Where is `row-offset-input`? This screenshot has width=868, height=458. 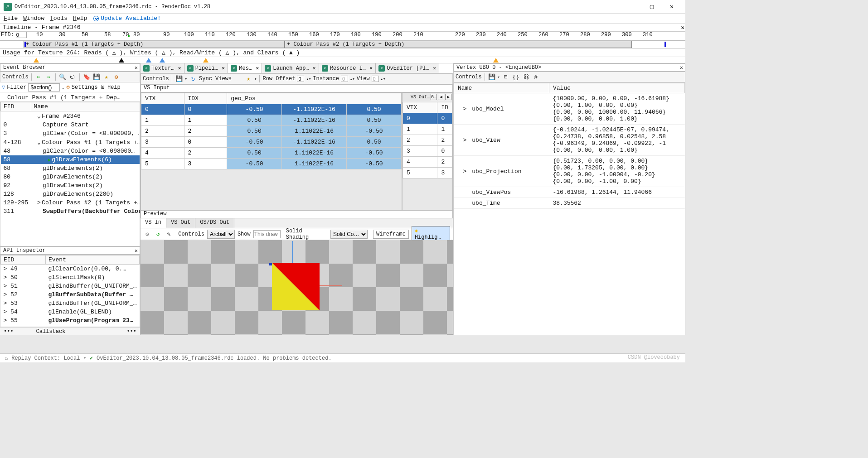 row-offset-input is located at coordinates (301, 79).